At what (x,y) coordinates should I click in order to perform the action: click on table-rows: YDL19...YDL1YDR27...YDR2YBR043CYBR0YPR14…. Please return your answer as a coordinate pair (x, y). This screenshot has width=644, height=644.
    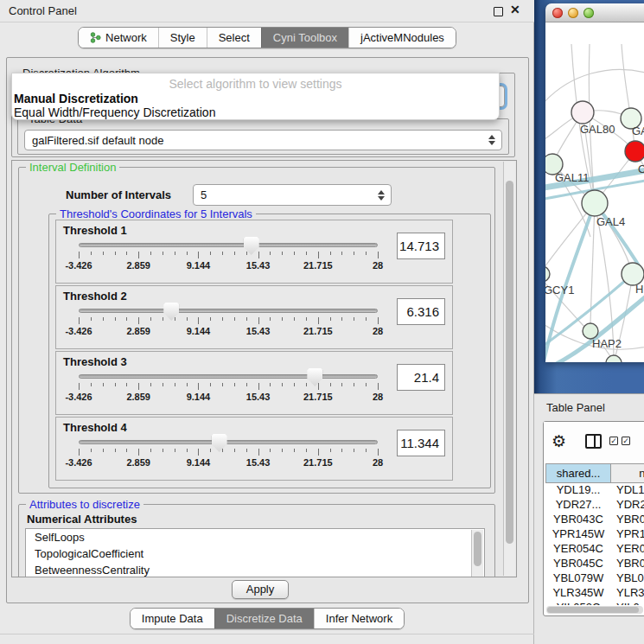
    Looking at the image, I should click on (595, 545).